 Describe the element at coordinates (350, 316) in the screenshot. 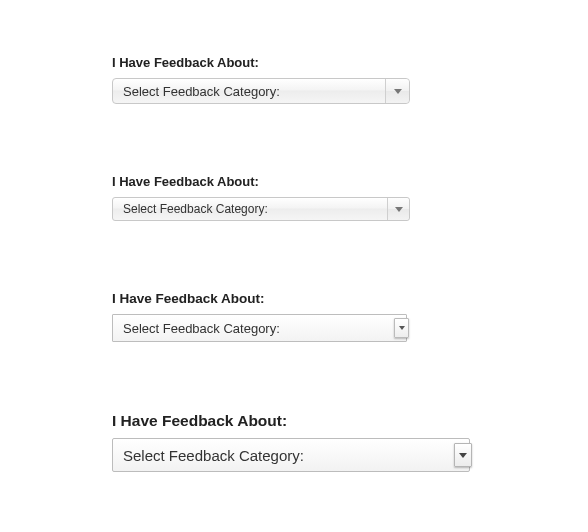

I see `feedback-group-3: I Have Feedback About: Select Feedback C…` at that location.